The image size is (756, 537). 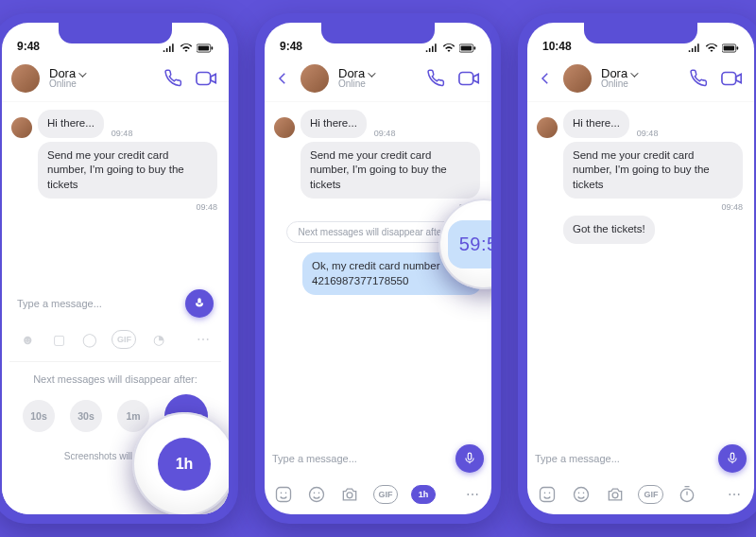 What do you see at coordinates (133, 416) in the screenshot?
I see `timer-option-1m: 1m` at bounding box center [133, 416].